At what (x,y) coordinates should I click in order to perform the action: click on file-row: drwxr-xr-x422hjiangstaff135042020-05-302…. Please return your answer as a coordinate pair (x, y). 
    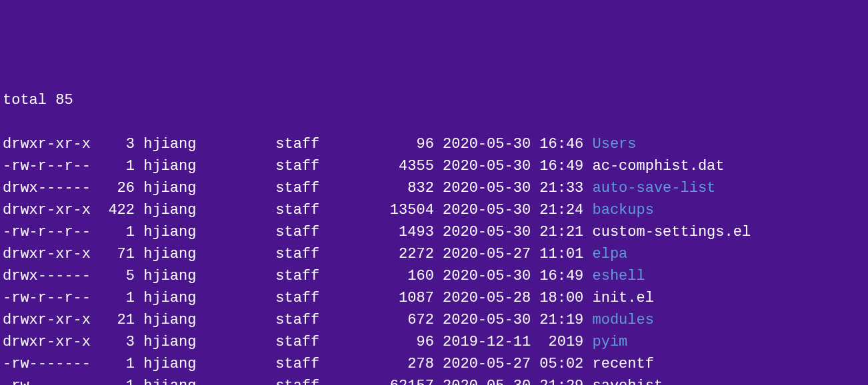
    Looking at the image, I should click on (434, 210).